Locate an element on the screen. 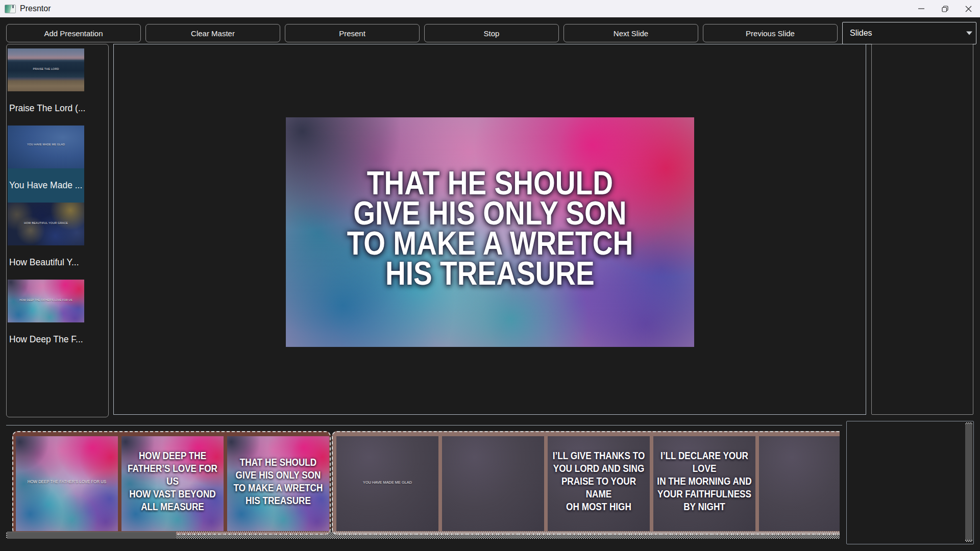  filmstrip-group-how-deep: HOW DEEP THE FATHER’S LOVE FOR US HOW DE… is located at coordinates (172, 483).